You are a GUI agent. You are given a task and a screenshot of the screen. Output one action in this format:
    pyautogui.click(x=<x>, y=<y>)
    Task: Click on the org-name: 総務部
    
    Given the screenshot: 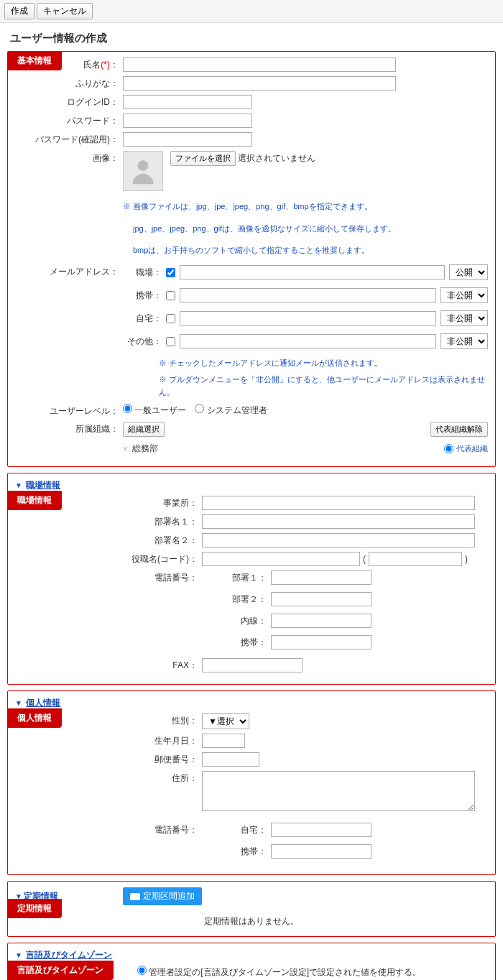 What is the action you would take?
    pyautogui.click(x=145, y=448)
    